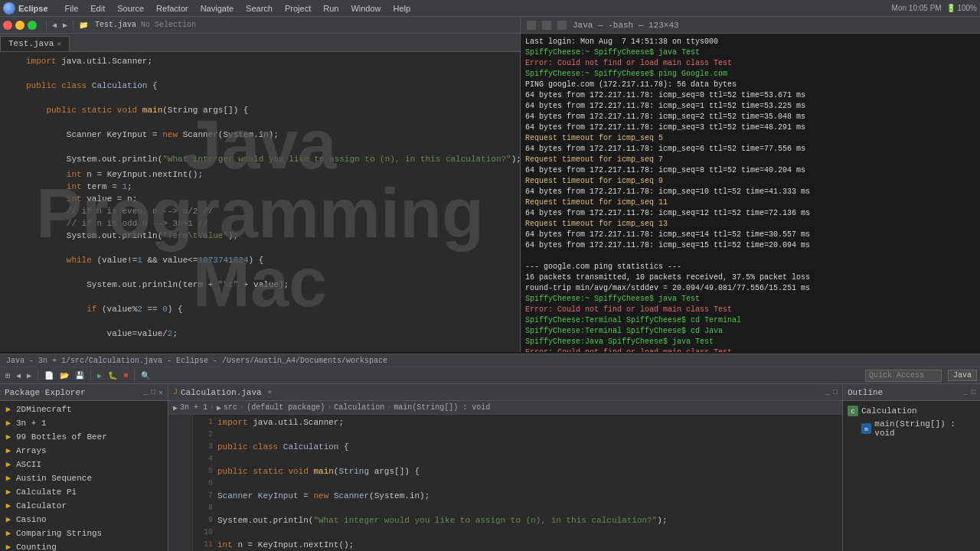 The width and height of the screenshot is (980, 551). What do you see at coordinates (54, 25) in the screenshot?
I see `back-button: ◀` at bounding box center [54, 25].